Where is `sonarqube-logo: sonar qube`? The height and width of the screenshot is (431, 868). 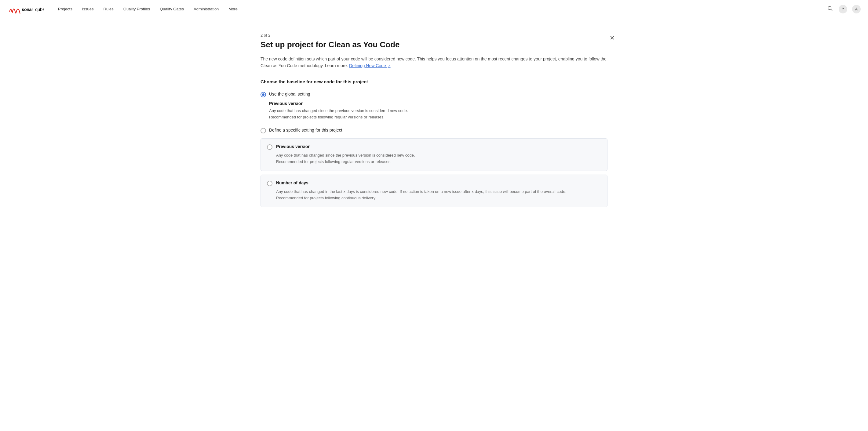
sonarqube-logo: sonar qube is located at coordinates (26, 9).